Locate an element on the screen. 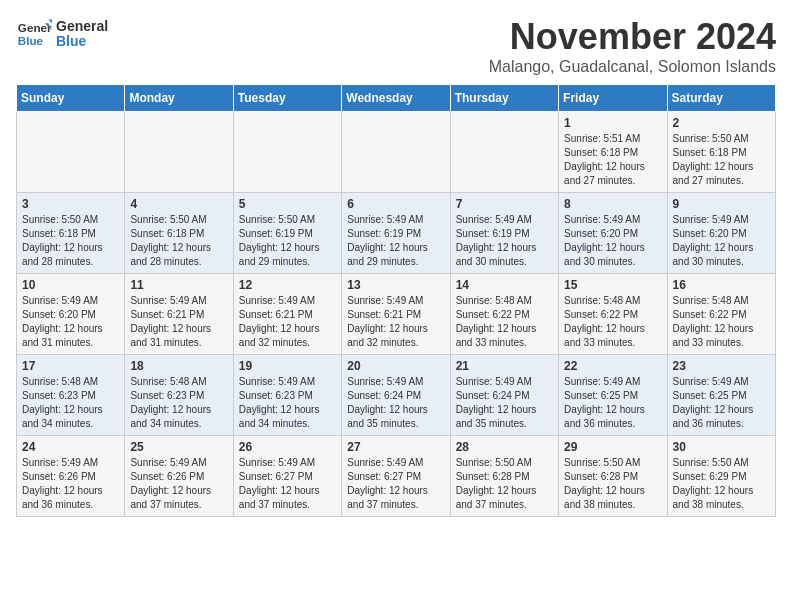 The height and width of the screenshot is (612, 792). day-number: 12 is located at coordinates (288, 285).